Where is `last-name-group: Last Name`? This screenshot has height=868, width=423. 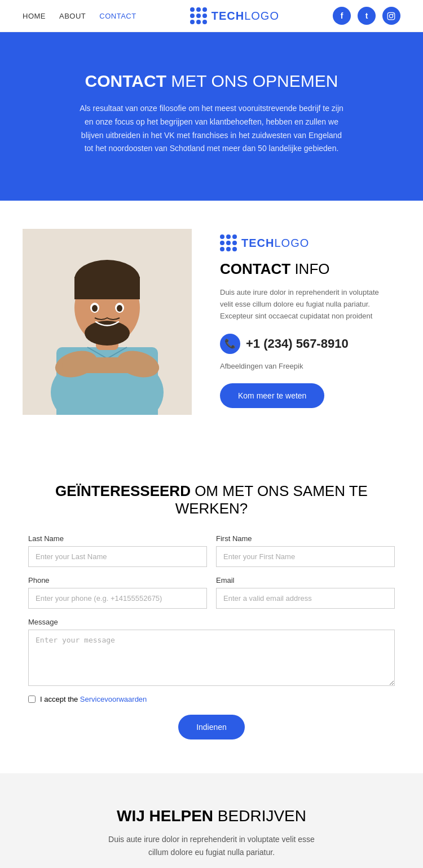 last-name-group: Last Name is located at coordinates (117, 551).